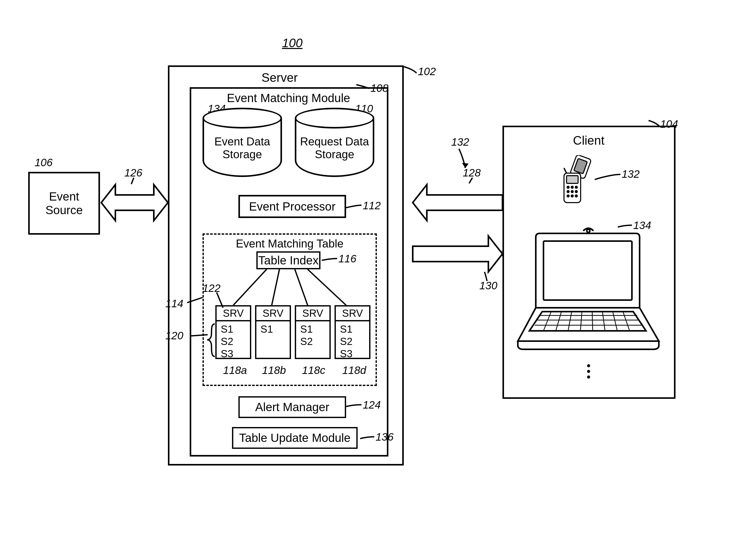 This screenshot has height=535, width=756. I want to click on ref-laptop-134: 134, so click(642, 225).